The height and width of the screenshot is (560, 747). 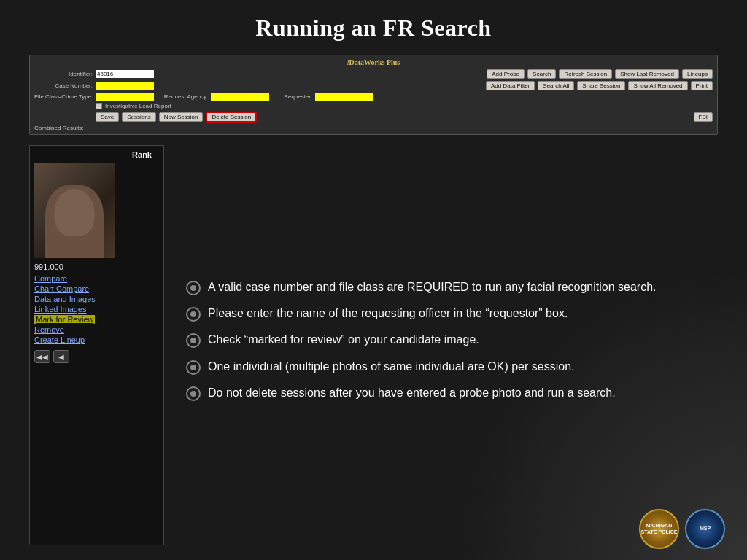 I want to click on request-agency-field, so click(x=240, y=96).